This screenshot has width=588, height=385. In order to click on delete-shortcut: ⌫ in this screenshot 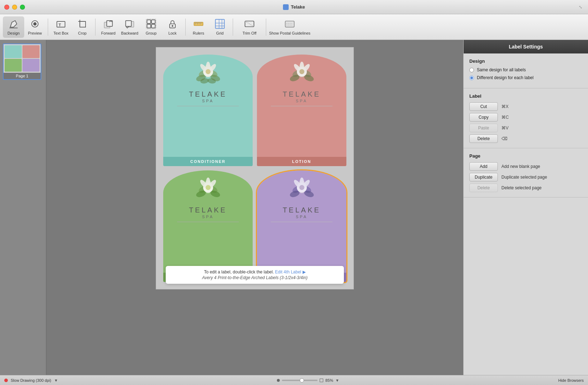, I will do `click(505, 139)`.